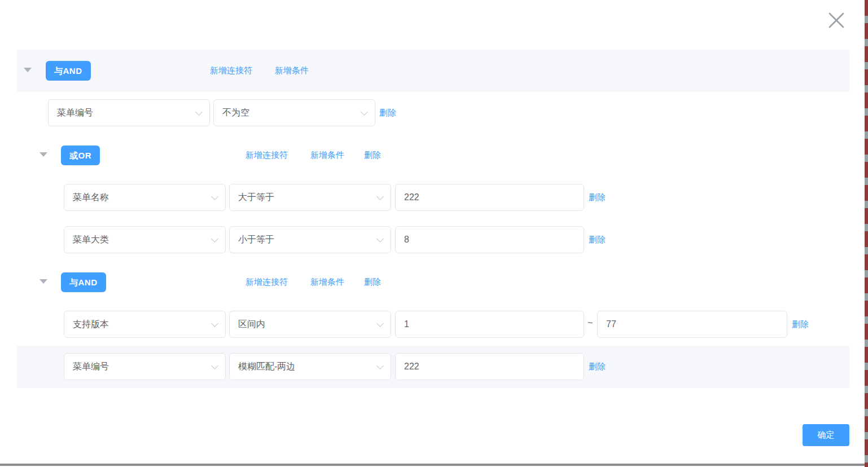 This screenshot has height=467, width=868. Describe the element at coordinates (434, 71) in the screenshot. I see `group-header-root-and: 与AND 新增连接符 新增条件` at that location.